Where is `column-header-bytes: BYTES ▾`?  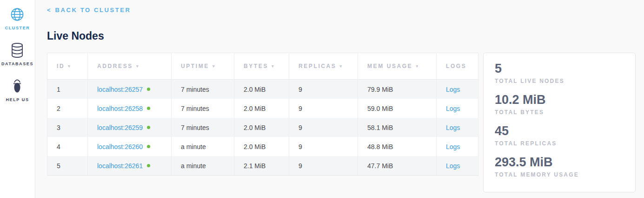 column-header-bytes: BYTES ▾ is located at coordinates (262, 66).